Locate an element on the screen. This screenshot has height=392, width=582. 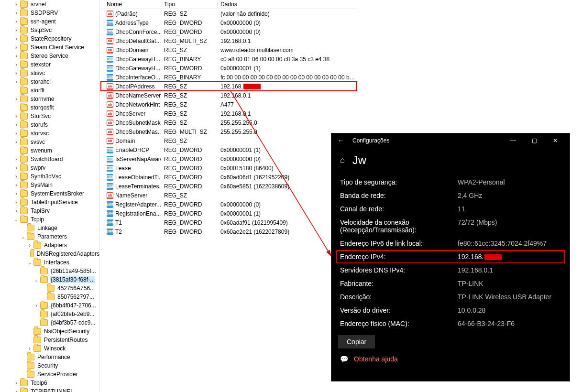
tree-item: 452756A756... is located at coordinates (50, 288).